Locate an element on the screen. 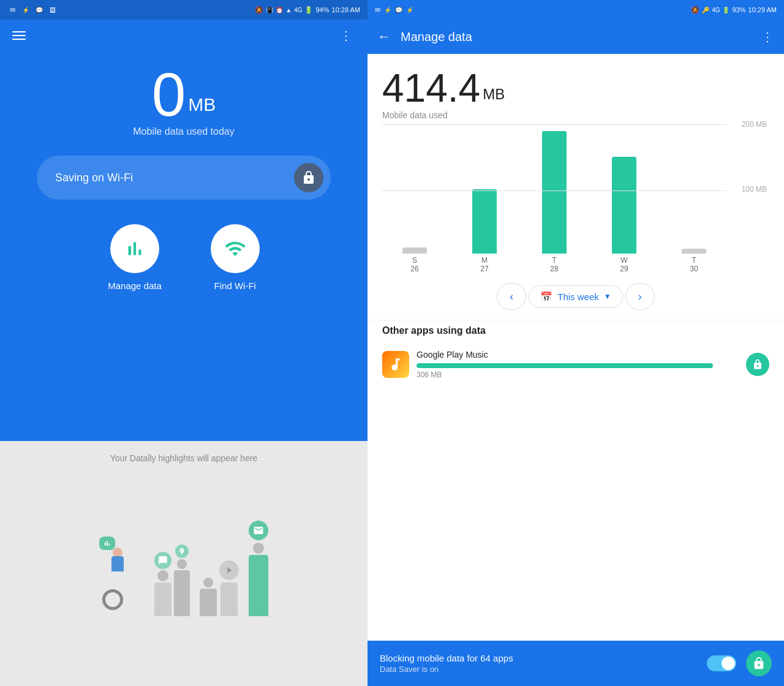 This screenshot has height=686, width=784. right-top-bar: ← Manage data ⋮ is located at coordinates (576, 37).